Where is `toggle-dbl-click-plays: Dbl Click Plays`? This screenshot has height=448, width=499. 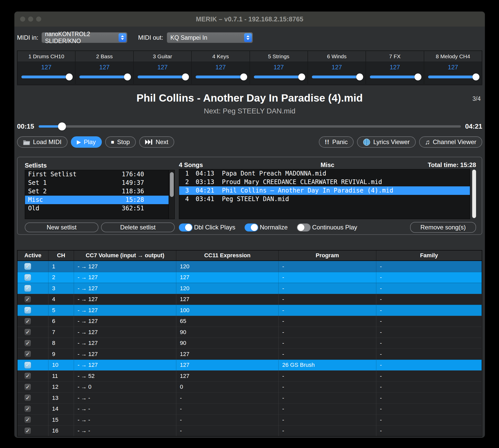
toggle-dbl-click-plays: Dbl Click Plays is located at coordinates (207, 227).